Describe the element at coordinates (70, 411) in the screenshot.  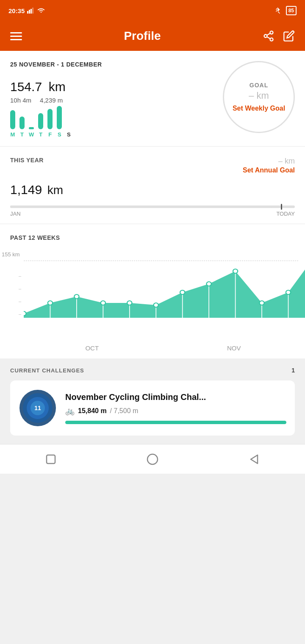
I see `bike-icon: 🚲` at that location.